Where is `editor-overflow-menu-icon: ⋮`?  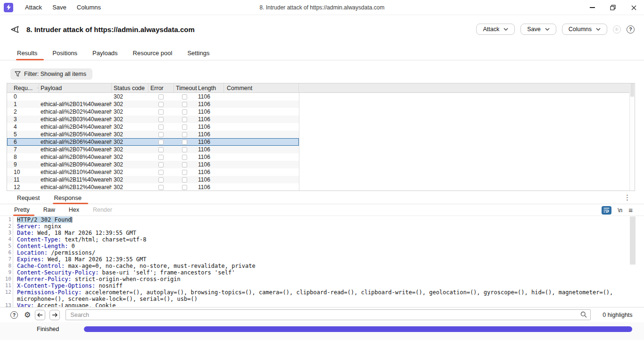
editor-overflow-menu-icon: ⋮ is located at coordinates (627, 198).